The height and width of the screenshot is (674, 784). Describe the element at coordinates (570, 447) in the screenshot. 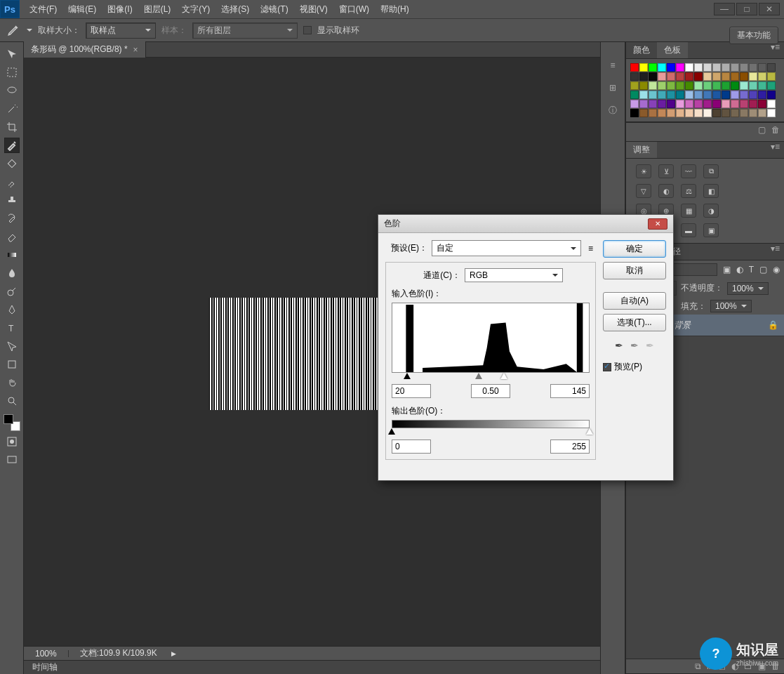

I see `output-white-field` at that location.